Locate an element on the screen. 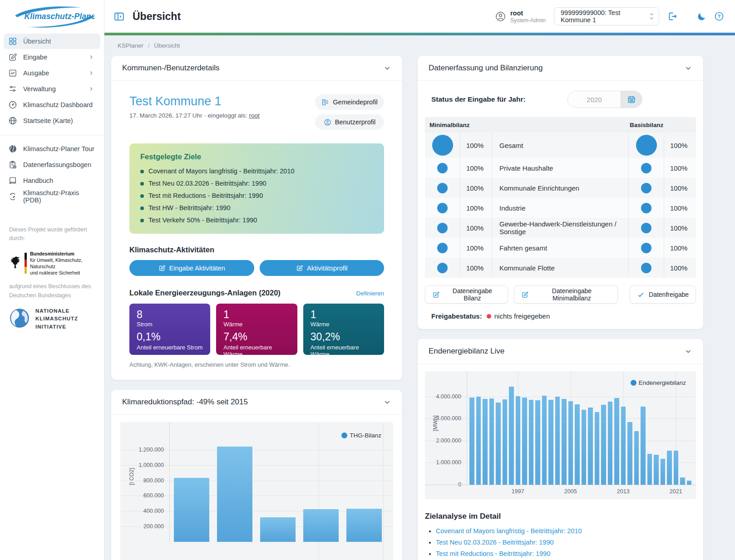  data-collapse-chevron-icon is located at coordinates (688, 68).